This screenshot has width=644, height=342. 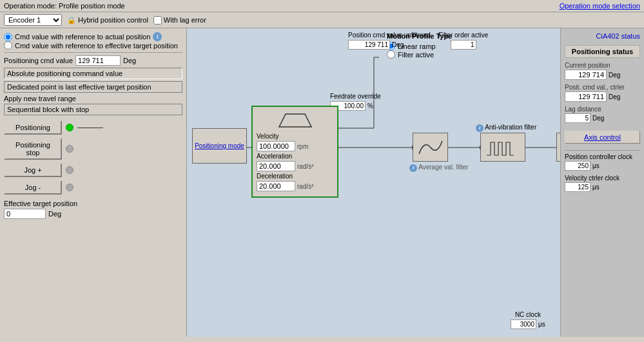 I want to click on pos-controller-clock-label: Position controller clock, so click(x=602, y=157).